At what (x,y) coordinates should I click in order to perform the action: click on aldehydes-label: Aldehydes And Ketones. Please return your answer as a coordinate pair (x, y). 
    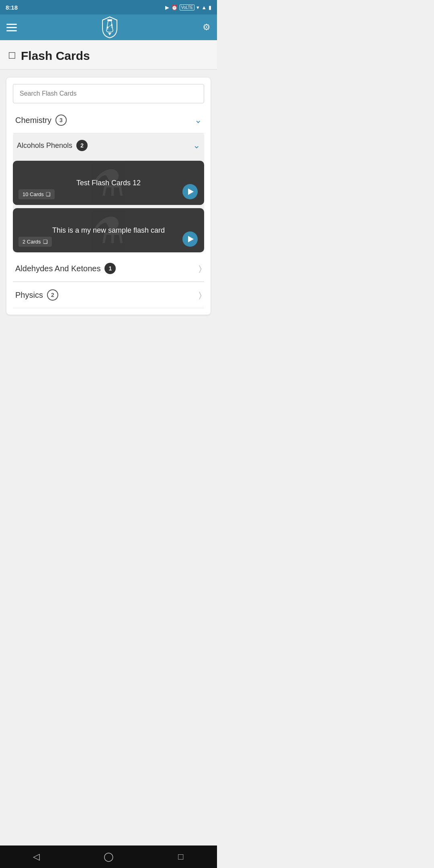
    Looking at the image, I should click on (58, 268).